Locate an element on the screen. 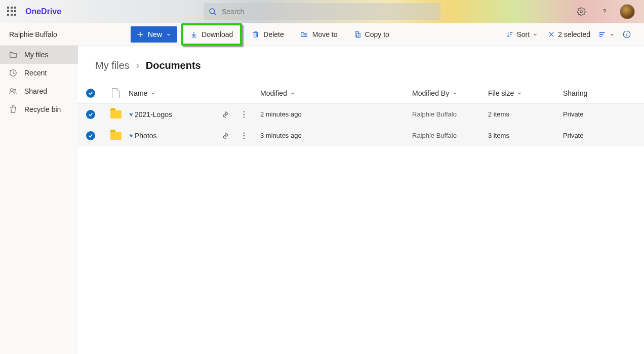  clock-icon is located at coordinates (13, 73).